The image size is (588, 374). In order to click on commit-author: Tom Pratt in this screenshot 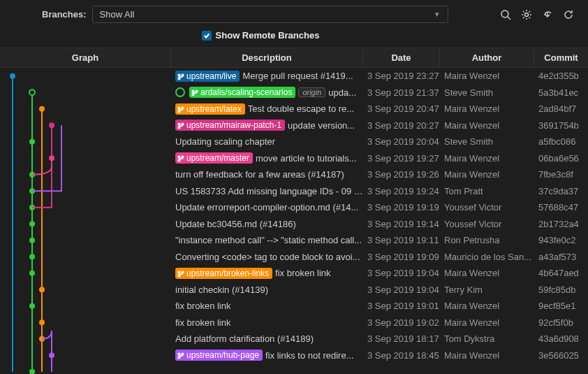, I will do `click(487, 192)`.